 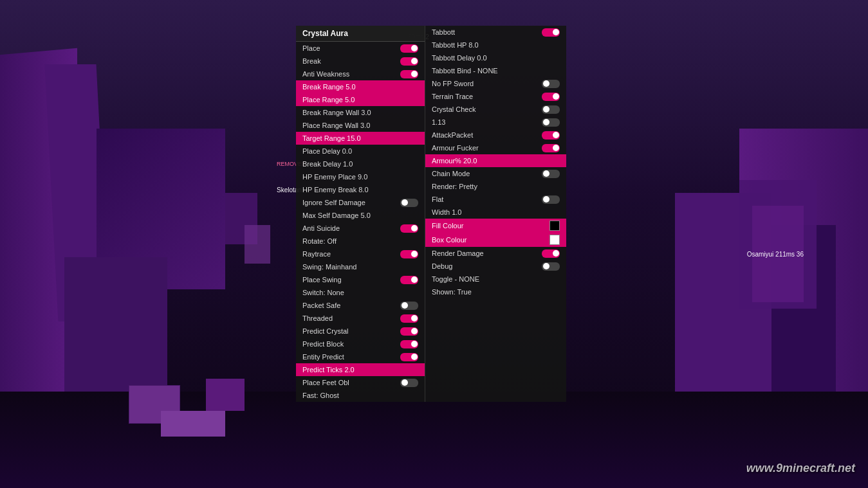 I want to click on right-menu-item-13: Flat, so click(x=495, y=199).